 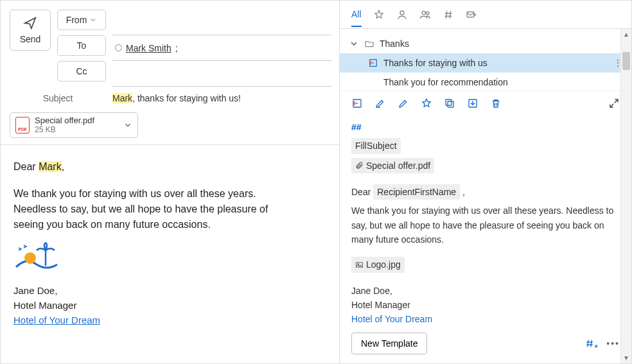 I want to click on from-label: From, so click(x=77, y=20).